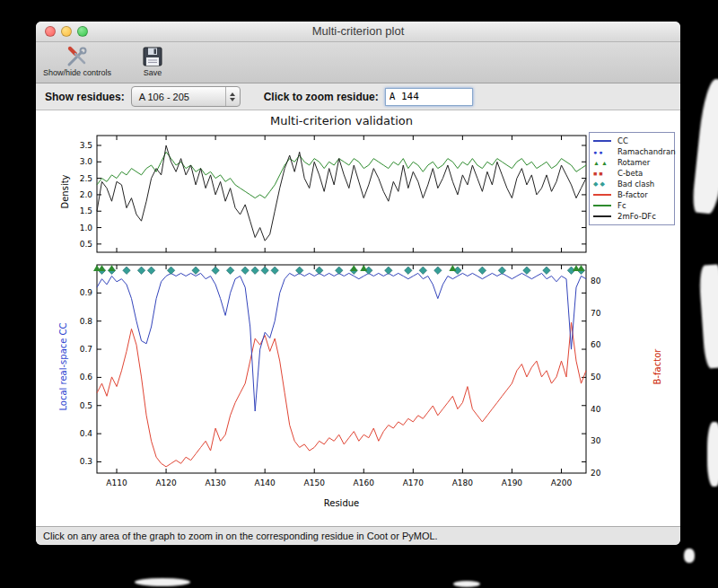 The image size is (718, 588). What do you see at coordinates (86, 461) in the screenshot?
I see `svg-text: 0.3` at bounding box center [86, 461].